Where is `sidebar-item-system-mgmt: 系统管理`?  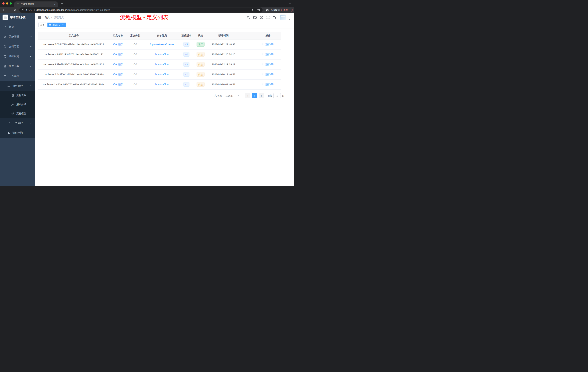
sidebar-item-system-mgmt: 系统管理 is located at coordinates (18, 37).